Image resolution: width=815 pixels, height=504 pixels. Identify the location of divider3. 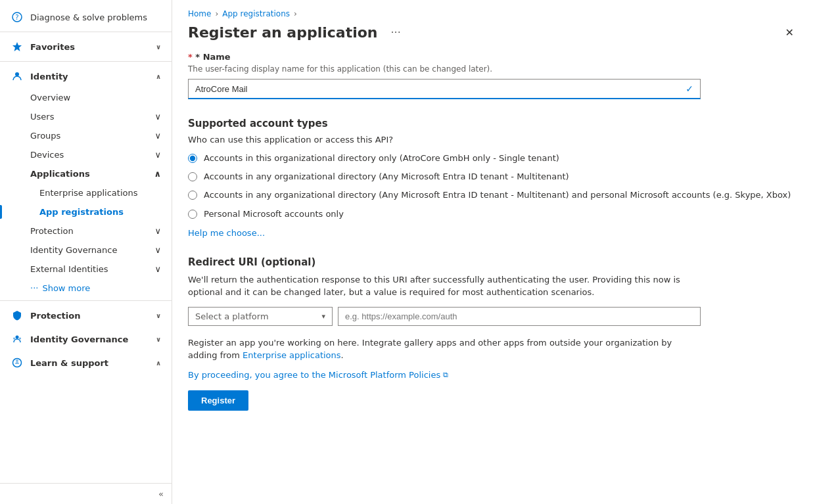
(85, 301).